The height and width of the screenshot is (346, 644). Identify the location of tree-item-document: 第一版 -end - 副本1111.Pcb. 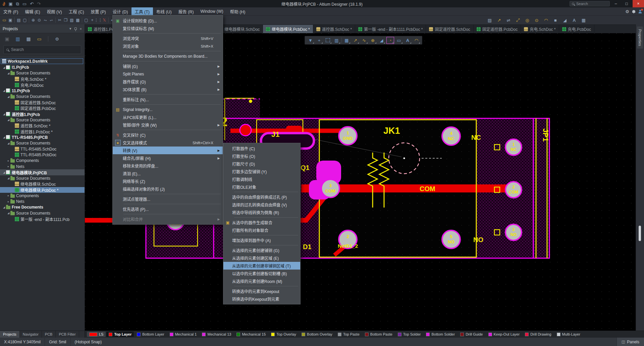
(42, 219).